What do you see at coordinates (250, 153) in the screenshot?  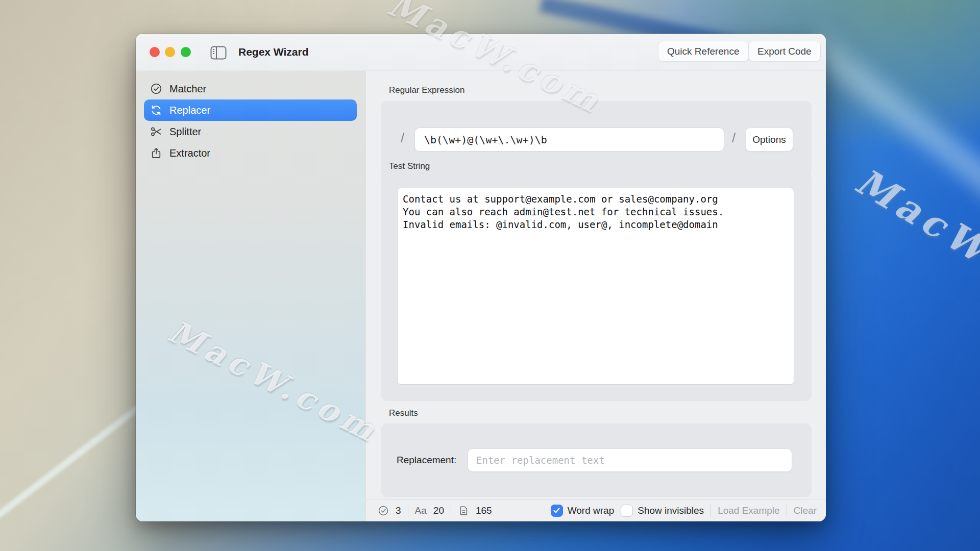 I see `sidebar-item-extractor: Extractor` at bounding box center [250, 153].